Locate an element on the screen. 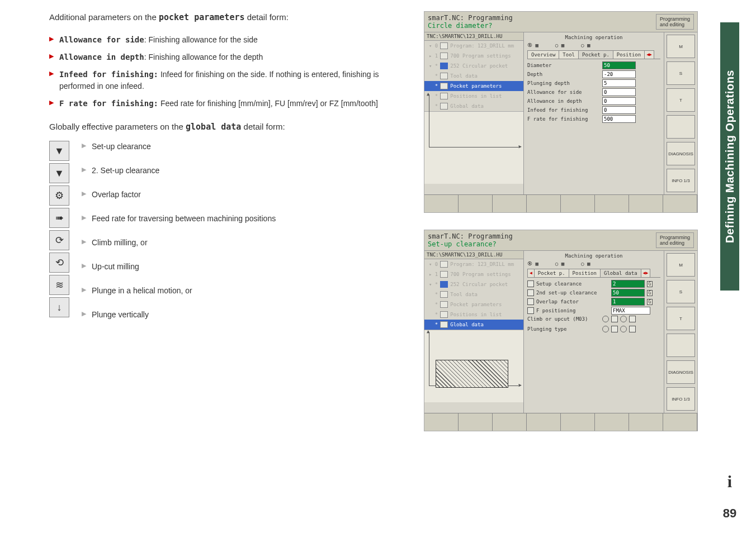  plunge-helical-icon is located at coordinates (615, 329).